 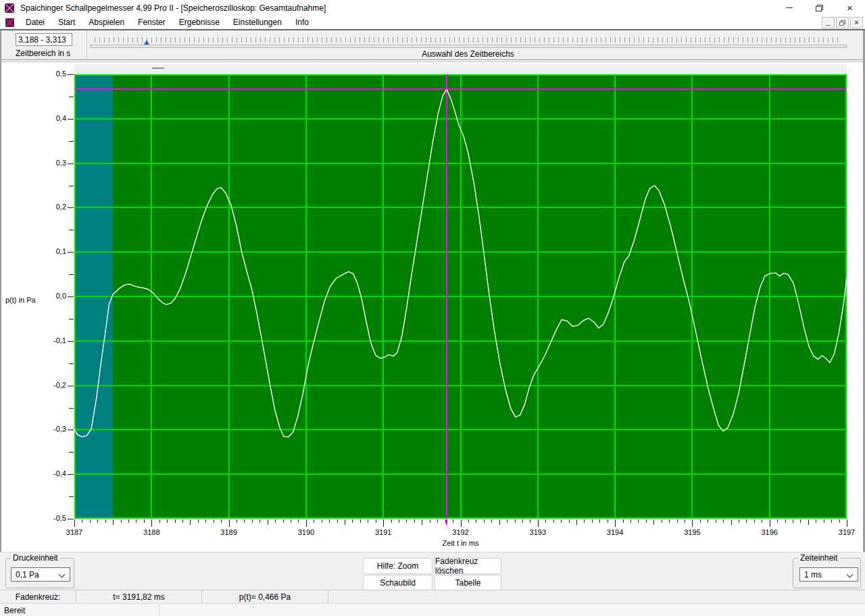 What do you see at coordinates (468, 40) in the screenshot?
I see `time-slider-ticks` at bounding box center [468, 40].